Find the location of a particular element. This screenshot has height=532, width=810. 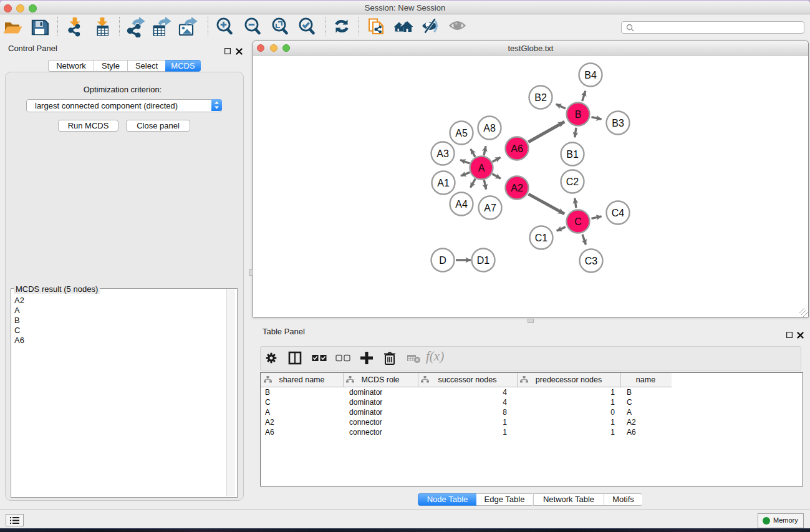

svg-text: D1 is located at coordinates (484, 261).